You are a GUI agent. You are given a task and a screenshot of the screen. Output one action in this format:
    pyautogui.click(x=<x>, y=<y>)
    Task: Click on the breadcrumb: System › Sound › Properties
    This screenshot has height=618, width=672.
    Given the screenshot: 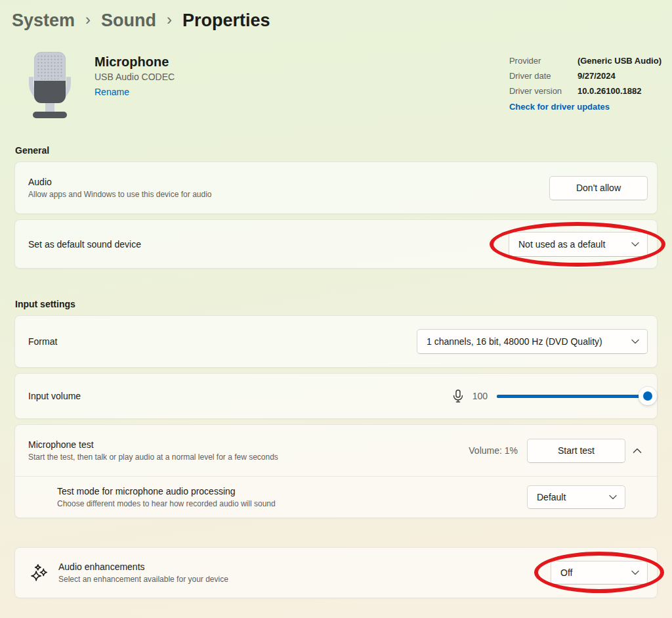 What is the action you would take?
    pyautogui.click(x=336, y=16)
    